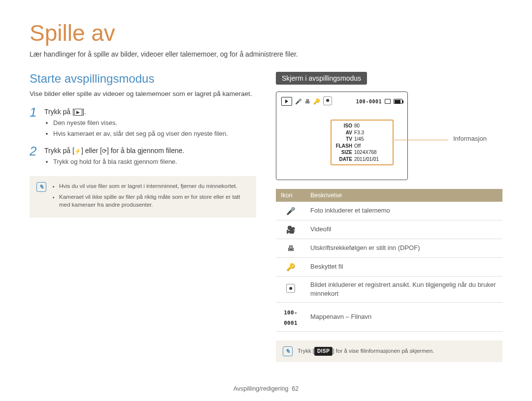 The height and width of the screenshot is (401, 532). What do you see at coordinates (150, 112) in the screenshot?
I see `step-1-text: Trykk på [▶].` at bounding box center [150, 112].